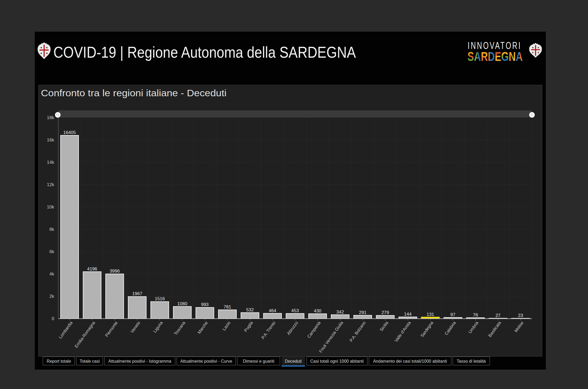 The height and width of the screenshot is (389, 588). Describe the element at coordinates (340, 312) in the screenshot. I see `svg-text: 342` at that location.